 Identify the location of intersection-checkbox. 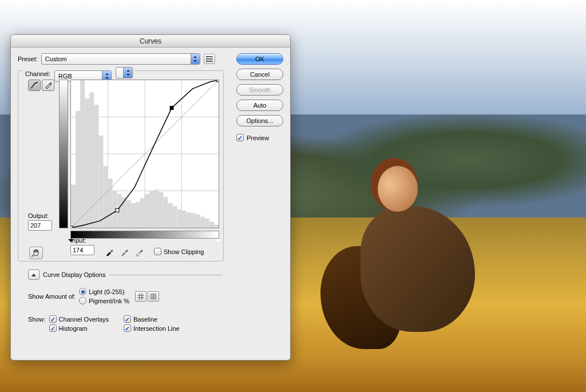
(127, 328).